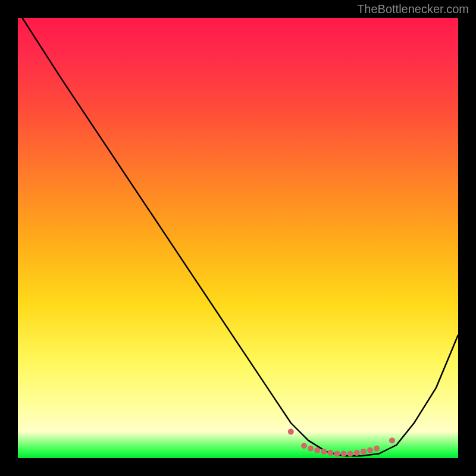 The width and height of the screenshot is (476, 476). What do you see at coordinates (413, 10) in the screenshot?
I see `watermark-text: TheBottlenecker.com` at bounding box center [413, 10].